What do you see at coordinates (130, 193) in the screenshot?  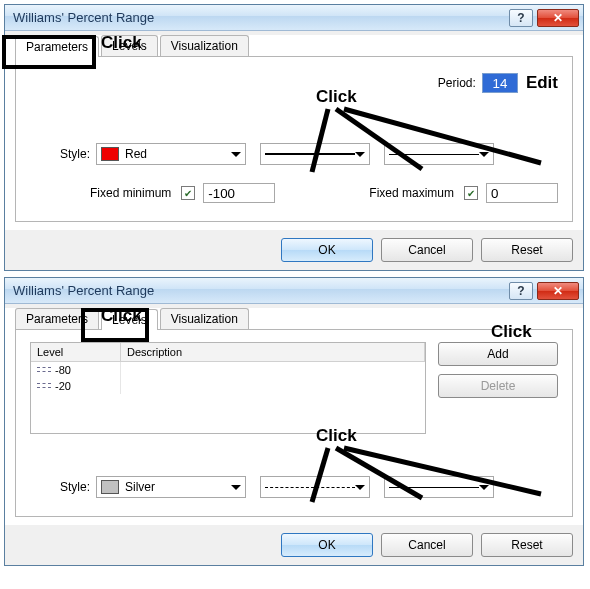 I see `fixed-min-label: Fixed minimum` at bounding box center [130, 193].